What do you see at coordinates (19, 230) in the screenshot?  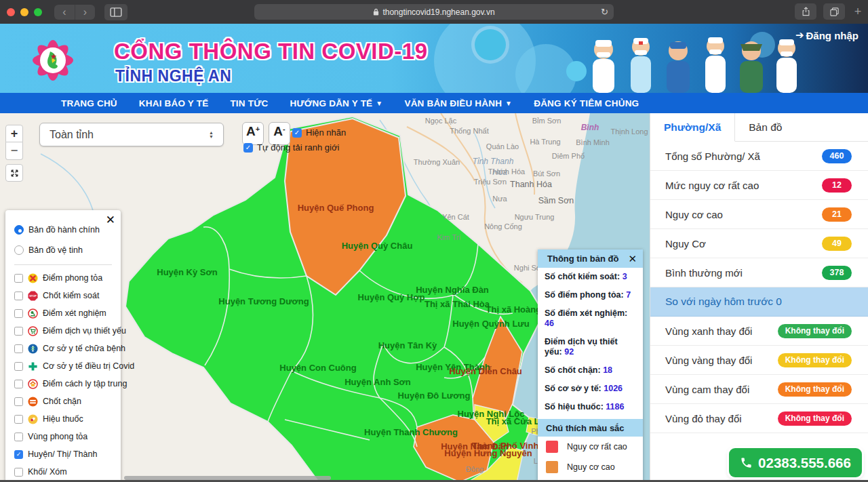 I see `radio-icon` at bounding box center [19, 230].